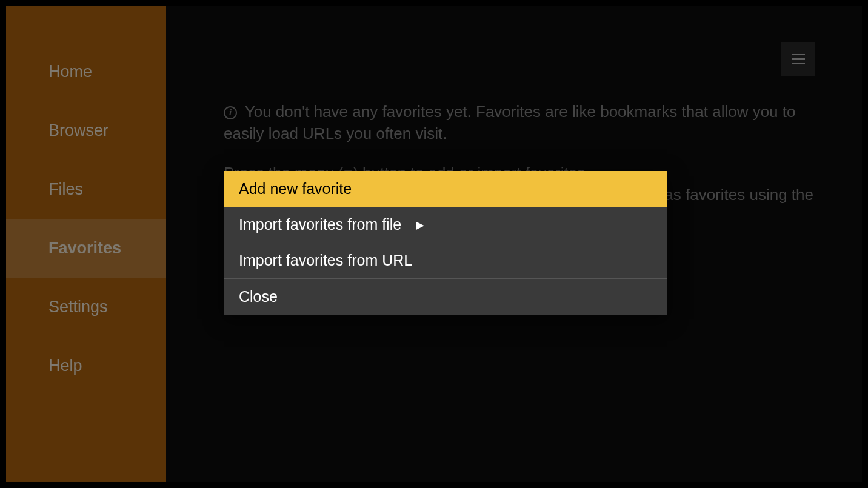 The image size is (868, 488). I want to click on popup-item-label: Import favorites from URL, so click(326, 261).